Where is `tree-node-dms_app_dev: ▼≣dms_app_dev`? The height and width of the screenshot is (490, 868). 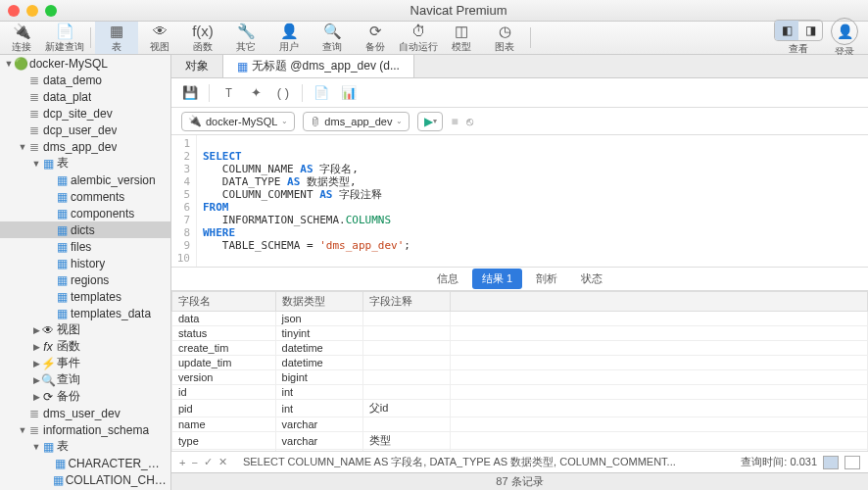 tree-node-dms_app_dev: ▼≣dms_app_dev is located at coordinates (85, 147).